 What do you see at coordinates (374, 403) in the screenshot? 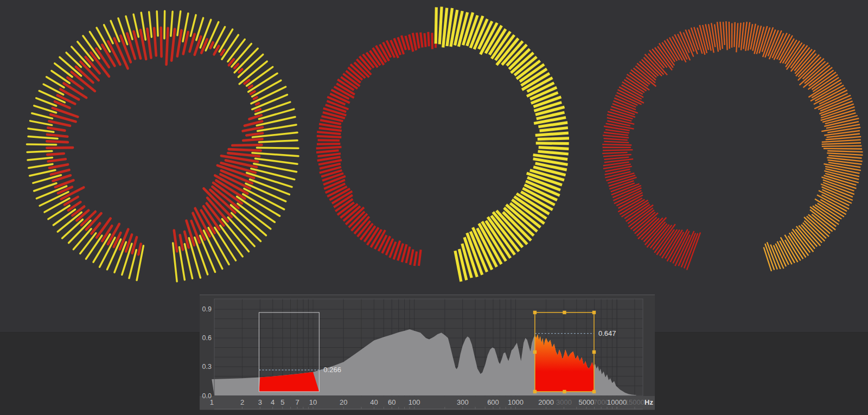
I see `x-tick-label: 40` at bounding box center [374, 403].